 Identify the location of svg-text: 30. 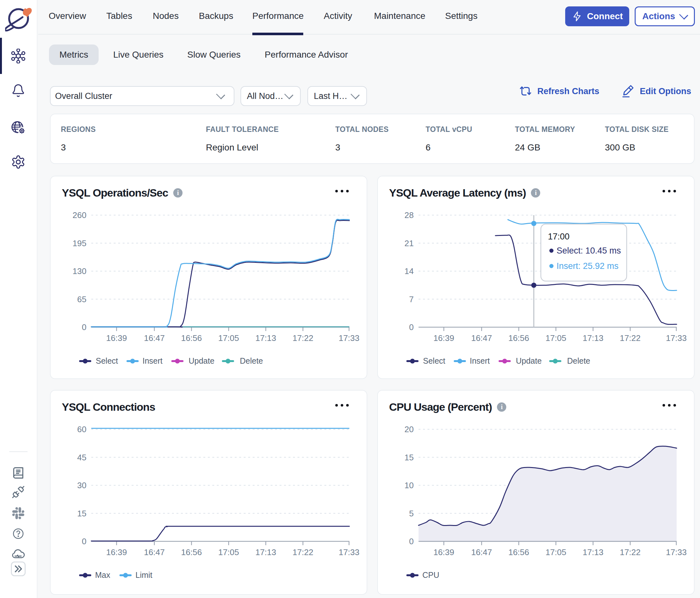
(82, 485).